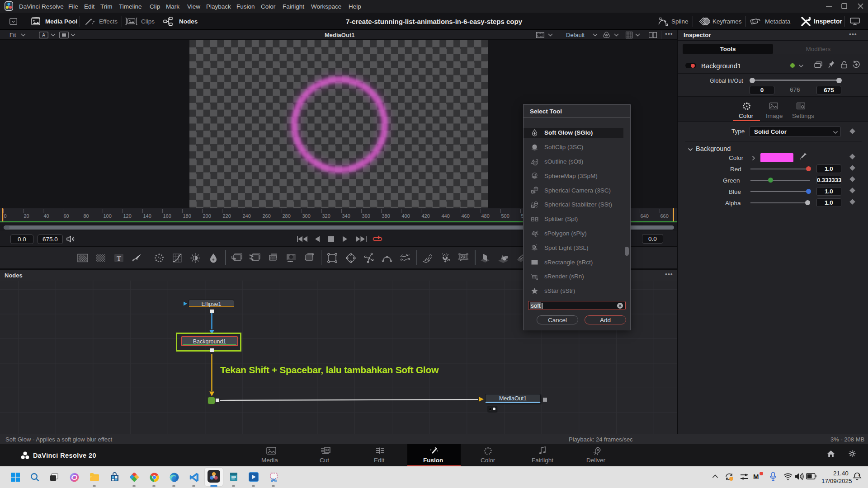 This screenshot has width=868, height=488. Describe the element at coordinates (43, 35) in the screenshot. I see `svg-text: A` at that location.